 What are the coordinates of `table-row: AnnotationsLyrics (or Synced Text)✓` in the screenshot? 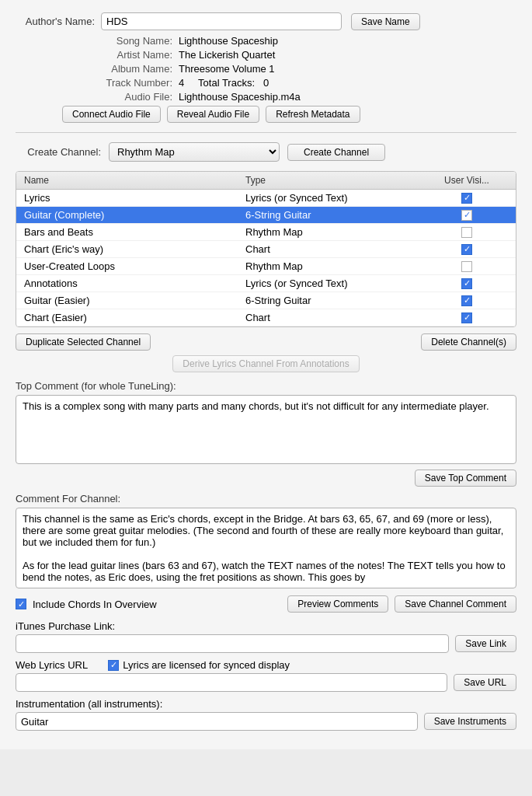 It's located at (266, 284).